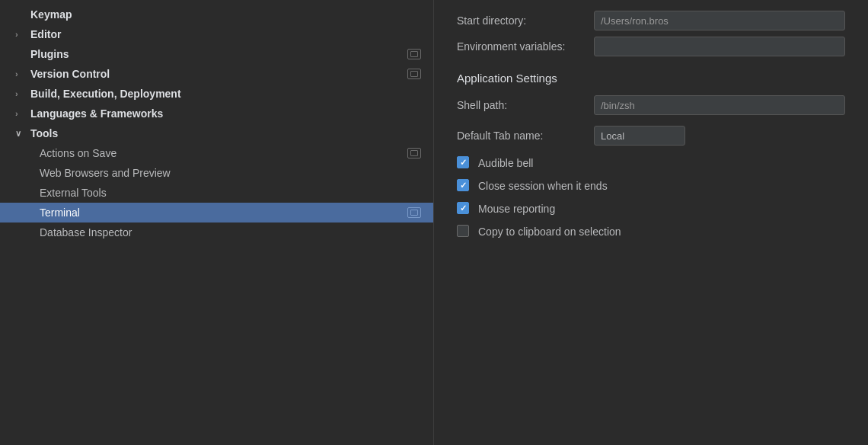  I want to click on sidebar-item-build-execution: › Build, Execution, Deployment, so click(216, 94).